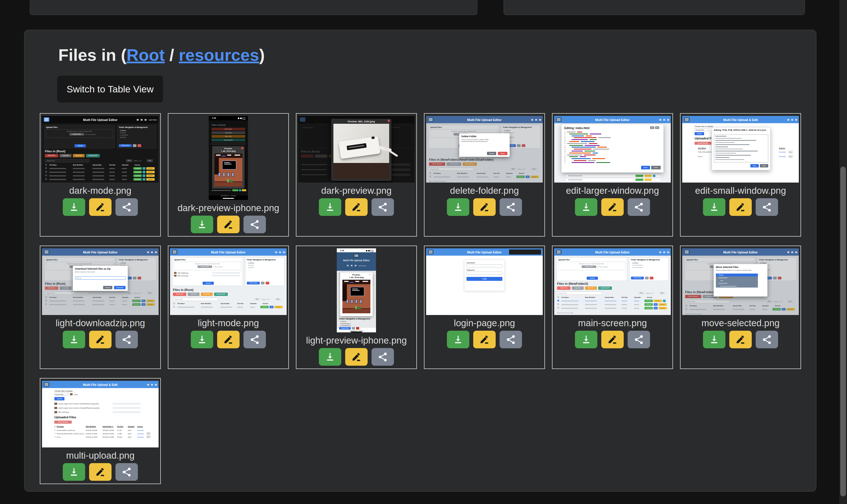 This screenshot has height=504, width=847. Describe the element at coordinates (484, 282) in the screenshot. I see `file-thumbnail: Multi File Upload EditorPlease log in to…` at that location.